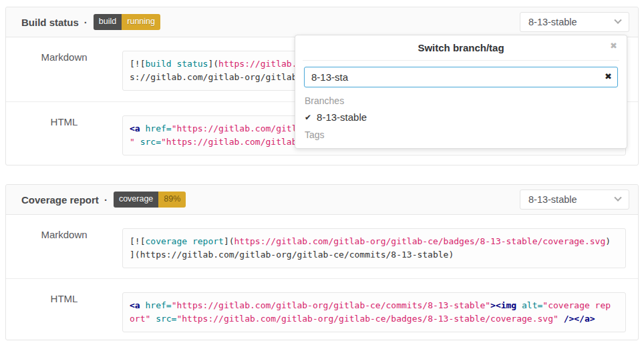  What do you see at coordinates (322, 200) in the screenshot?
I see `coverage-report-header: Coverage report · coverage 89% 8-13-stab…` at bounding box center [322, 200].